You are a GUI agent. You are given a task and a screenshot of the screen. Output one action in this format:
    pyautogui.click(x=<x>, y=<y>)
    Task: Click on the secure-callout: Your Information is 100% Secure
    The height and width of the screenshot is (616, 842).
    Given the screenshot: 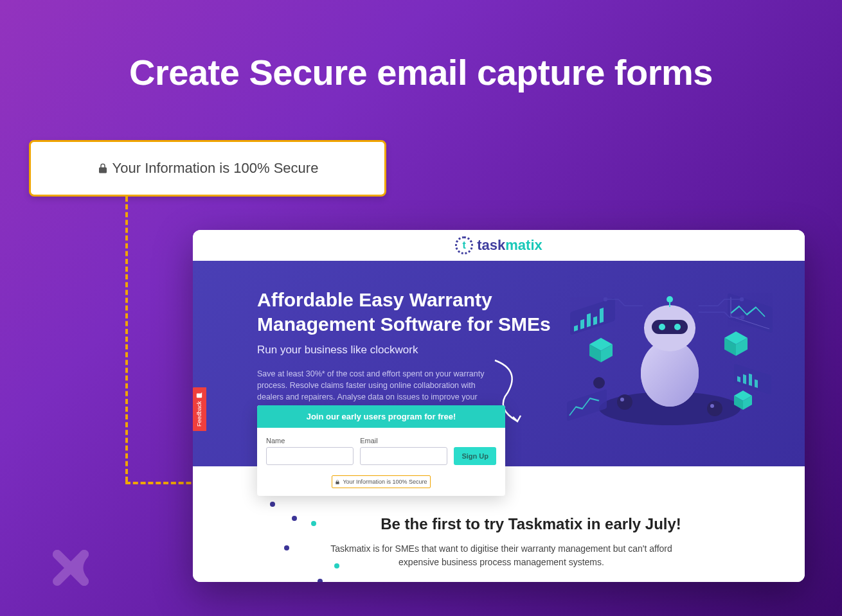 What is the action you would take?
    pyautogui.click(x=208, y=168)
    